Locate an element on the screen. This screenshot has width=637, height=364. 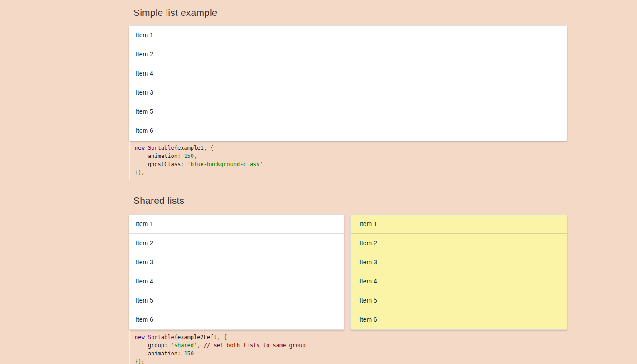
code-token: 'shared' is located at coordinates (184, 345).